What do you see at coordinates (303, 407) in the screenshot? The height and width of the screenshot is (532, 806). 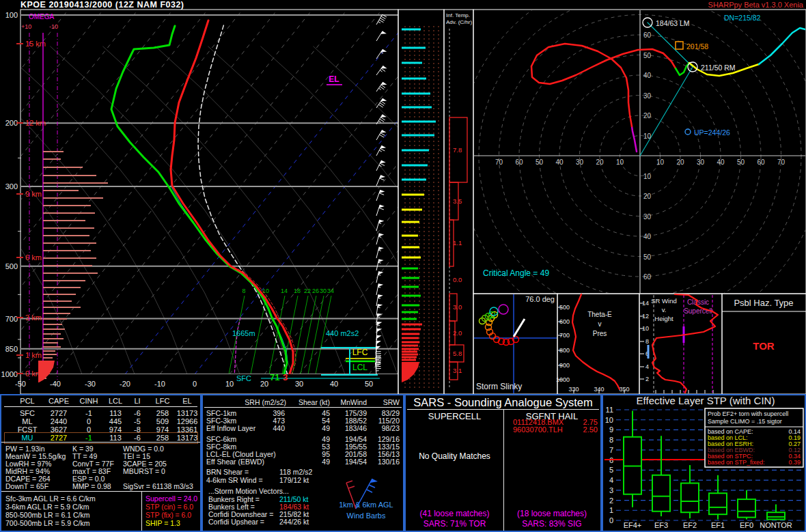 I see `kin-header-underline` at bounding box center [303, 407].